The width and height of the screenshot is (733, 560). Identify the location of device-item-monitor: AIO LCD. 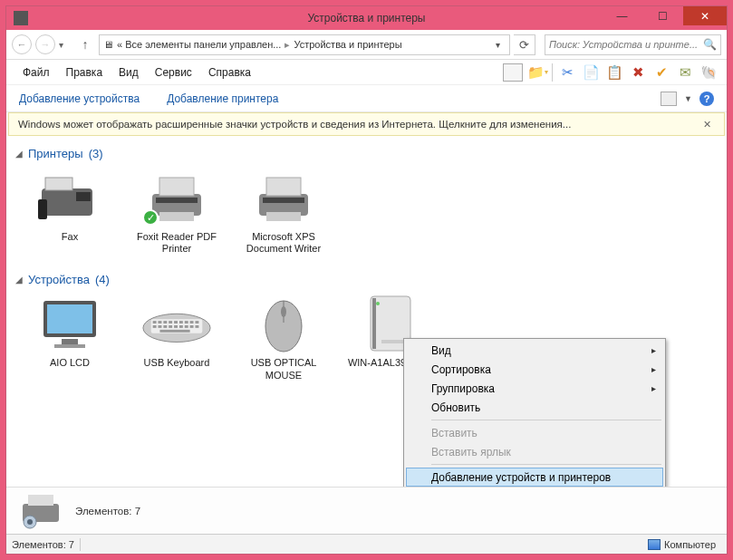
(70, 338).